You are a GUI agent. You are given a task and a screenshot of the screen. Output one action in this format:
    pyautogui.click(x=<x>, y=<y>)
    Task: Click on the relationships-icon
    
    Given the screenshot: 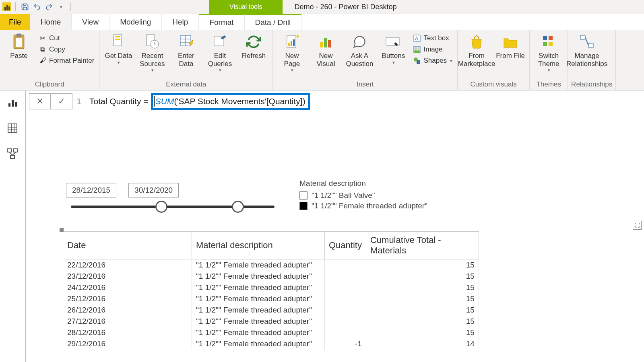 What is the action you would take?
    pyautogui.click(x=587, y=42)
    